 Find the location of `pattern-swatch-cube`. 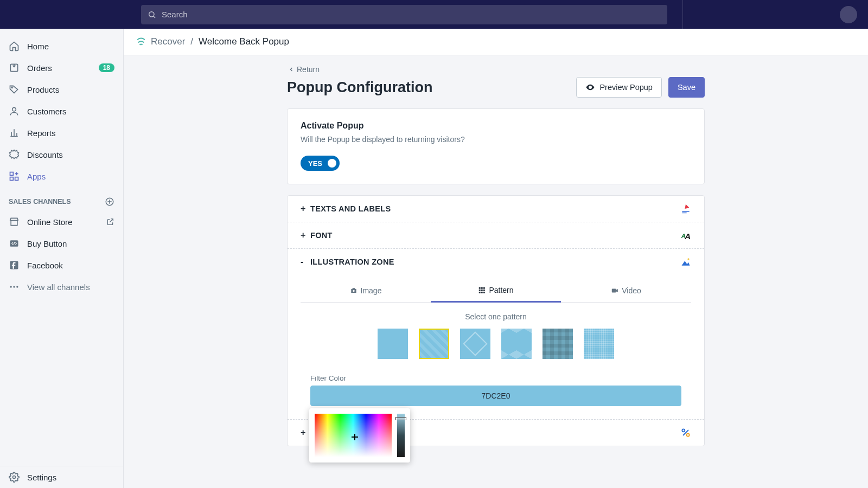

pattern-swatch-cube is located at coordinates (516, 344).